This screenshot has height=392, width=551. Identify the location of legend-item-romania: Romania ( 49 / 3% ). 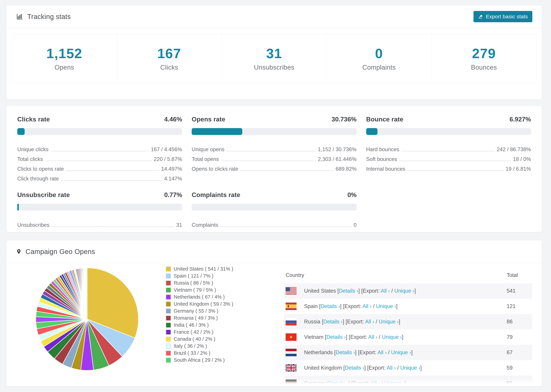
(206, 318).